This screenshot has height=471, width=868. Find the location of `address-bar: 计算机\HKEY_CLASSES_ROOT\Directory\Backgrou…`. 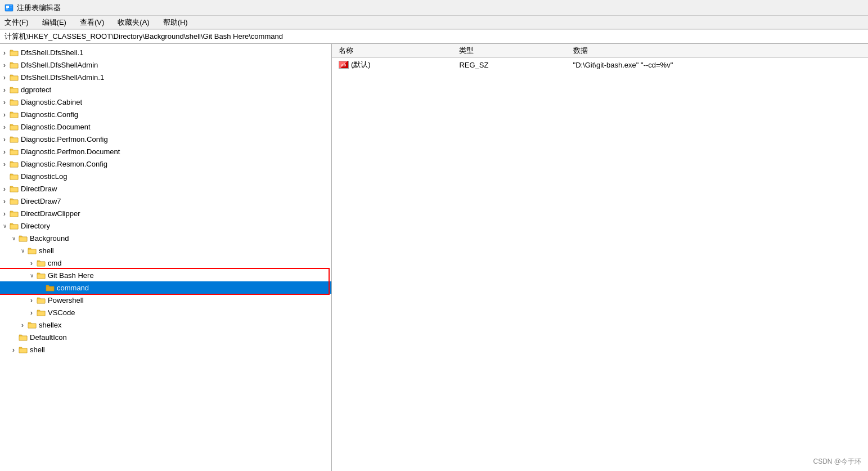

address-bar: 计算机\HKEY_CLASSES_ROOT\Directory\Backgrou… is located at coordinates (434, 37).